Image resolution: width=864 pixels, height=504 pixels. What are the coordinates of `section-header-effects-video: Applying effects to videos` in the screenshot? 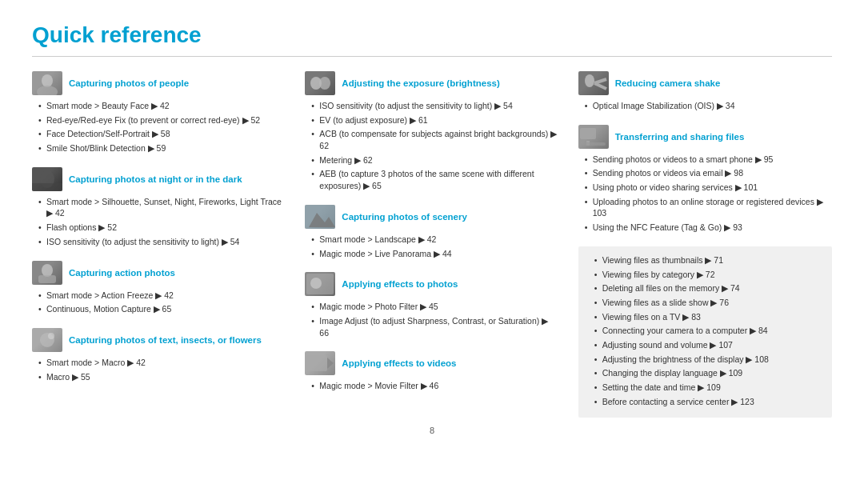 It's located at (432, 363).